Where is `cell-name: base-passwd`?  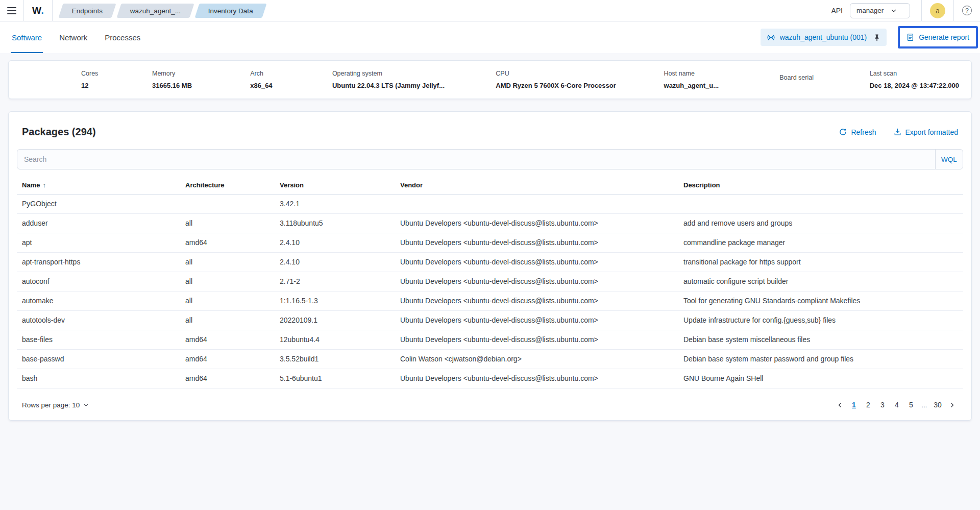 cell-name: base-passwd is located at coordinates (99, 359).